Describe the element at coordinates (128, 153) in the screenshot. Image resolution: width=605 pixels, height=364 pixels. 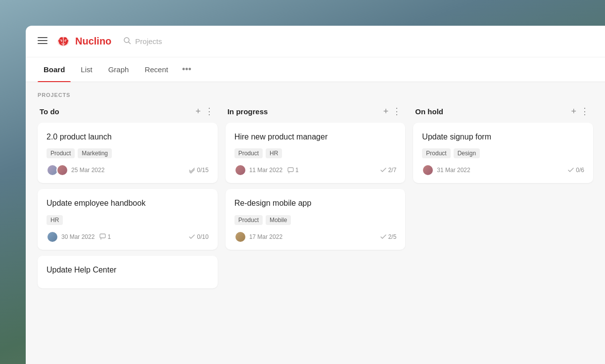
I see `card-2-0-product-launch: 2.0 product launch Product Marketing 25 …` at that location.